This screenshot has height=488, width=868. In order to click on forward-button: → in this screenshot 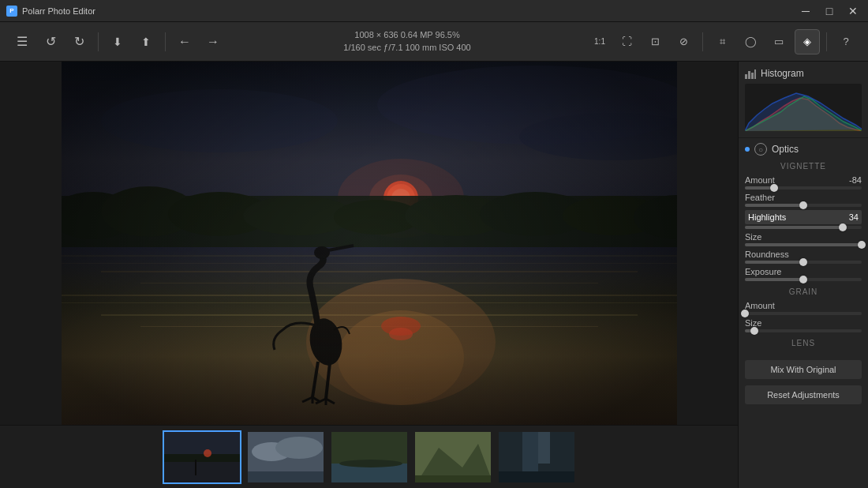, I will do `click(213, 42)`.